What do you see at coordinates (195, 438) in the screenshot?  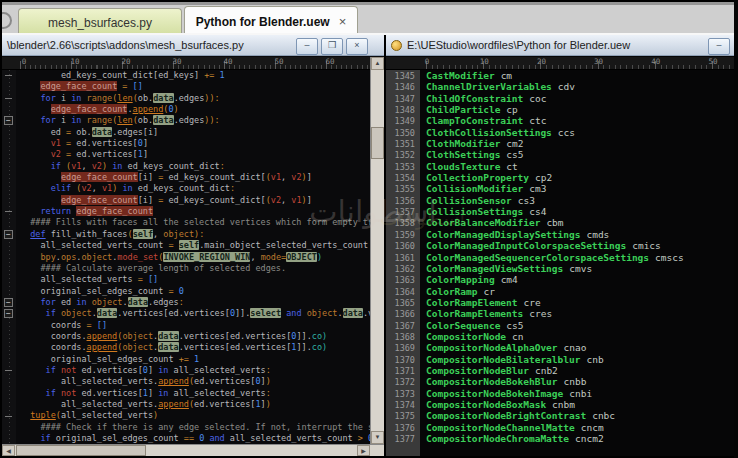 I see `code-line: if original_sel_edges_count == 0 and all…` at bounding box center [195, 438].